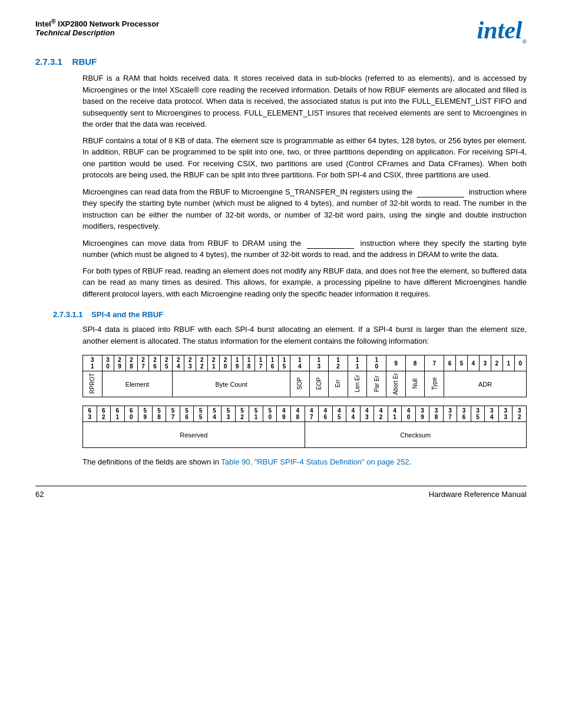 The height and width of the screenshot is (728, 562). What do you see at coordinates (281, 315) in the screenshot?
I see `subsection-title: 2.7.3.1.1 SPI-4 and the RBUF` at bounding box center [281, 315].